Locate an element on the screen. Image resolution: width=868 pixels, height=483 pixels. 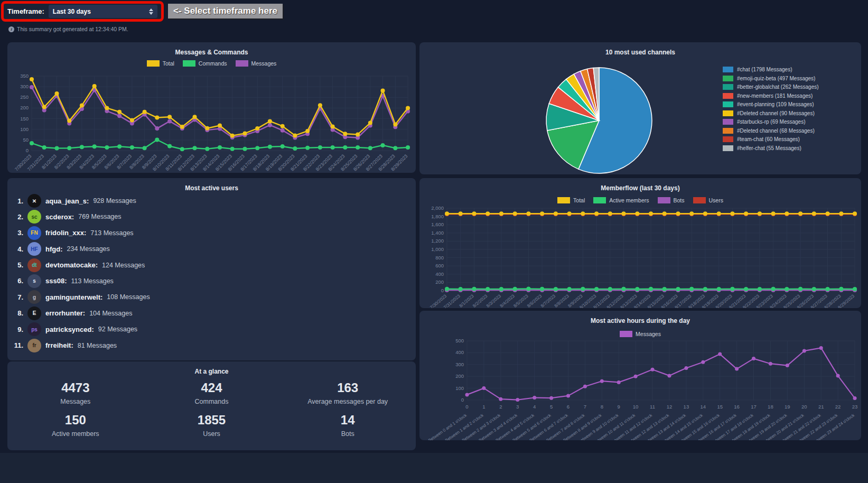
legend-label: #Deleted channel (90 Messages) is located at coordinates (776, 113).